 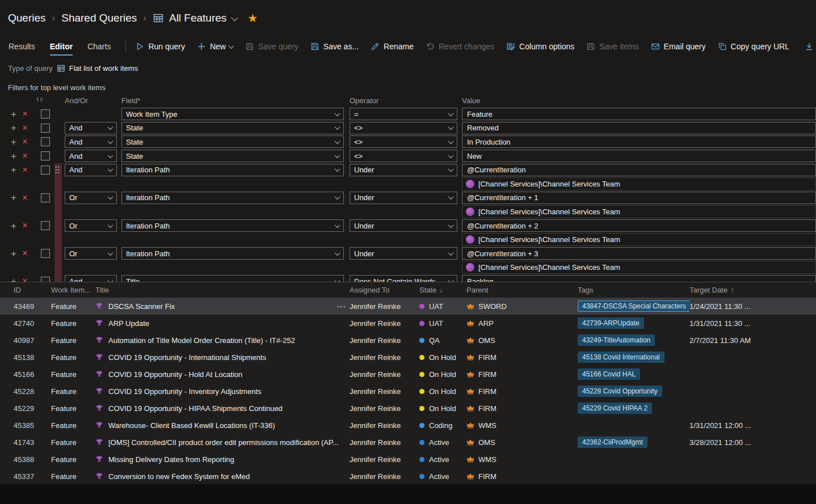 I want to click on column-header-parent: Parent, so click(x=522, y=290).